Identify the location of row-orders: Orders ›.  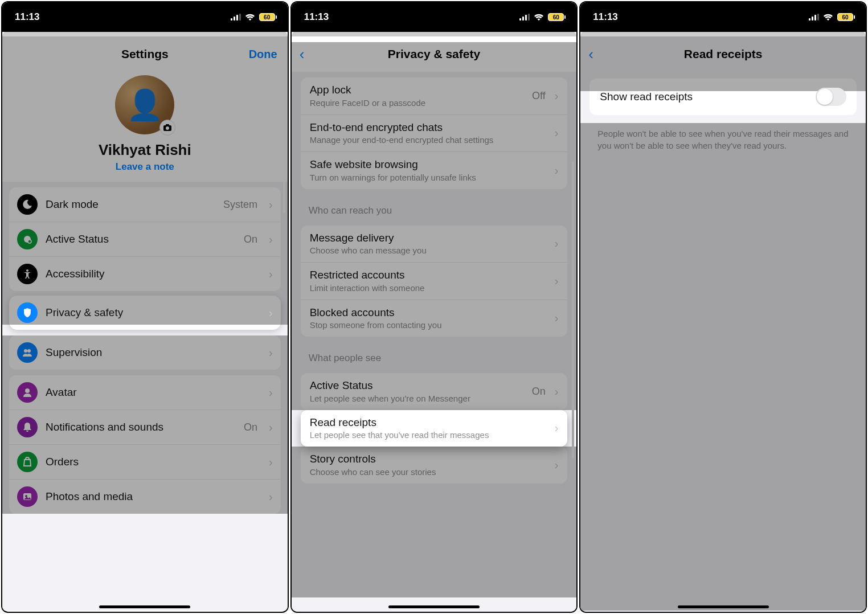
(145, 461).